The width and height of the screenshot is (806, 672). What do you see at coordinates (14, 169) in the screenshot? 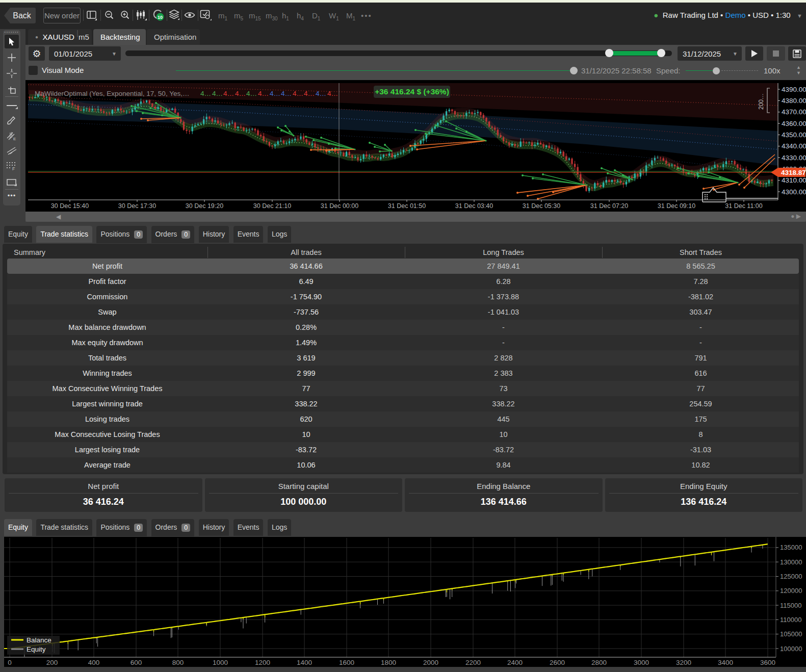
I see `svg-text: F` at bounding box center [14, 169].